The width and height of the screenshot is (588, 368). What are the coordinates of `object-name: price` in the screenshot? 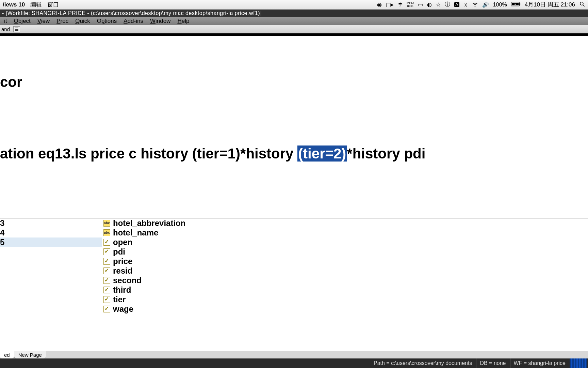 It's located at (122, 261).